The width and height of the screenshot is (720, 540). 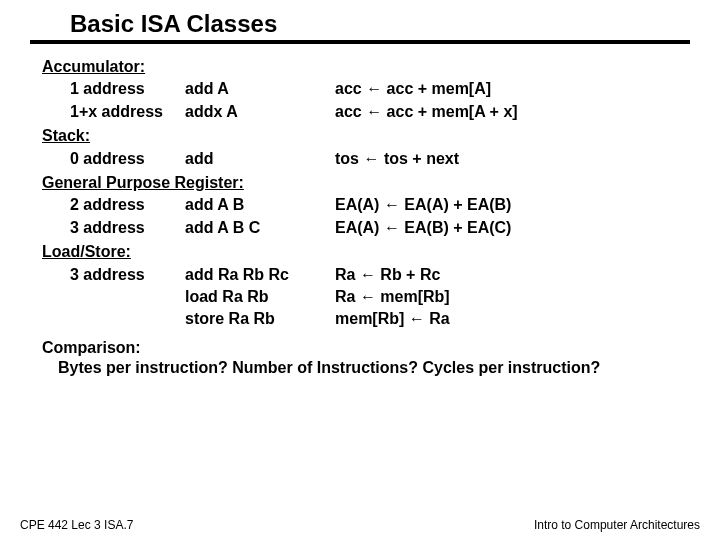 What do you see at coordinates (76, 525) in the screenshot?
I see `footer-left: CPE 442 Lec 3 ISA.7` at bounding box center [76, 525].